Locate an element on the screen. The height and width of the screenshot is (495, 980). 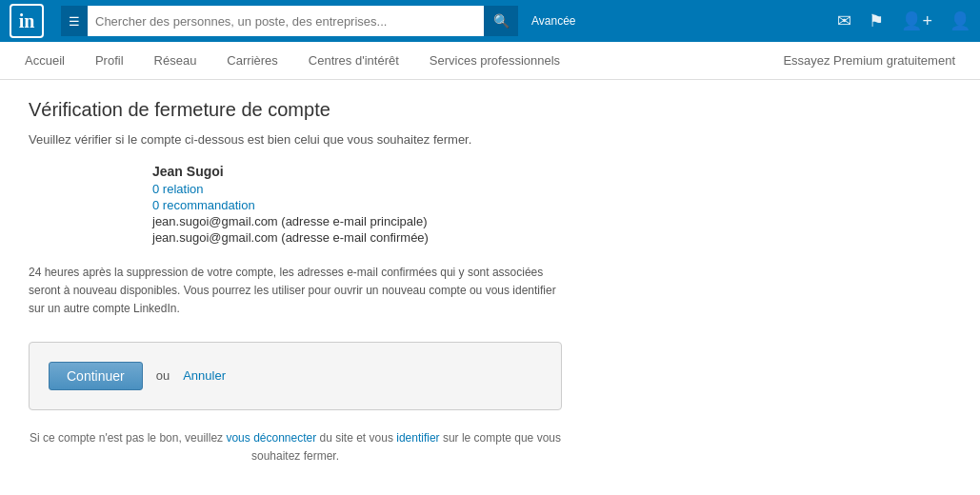
deconnecter-link: déconnecter is located at coordinates (285, 438).